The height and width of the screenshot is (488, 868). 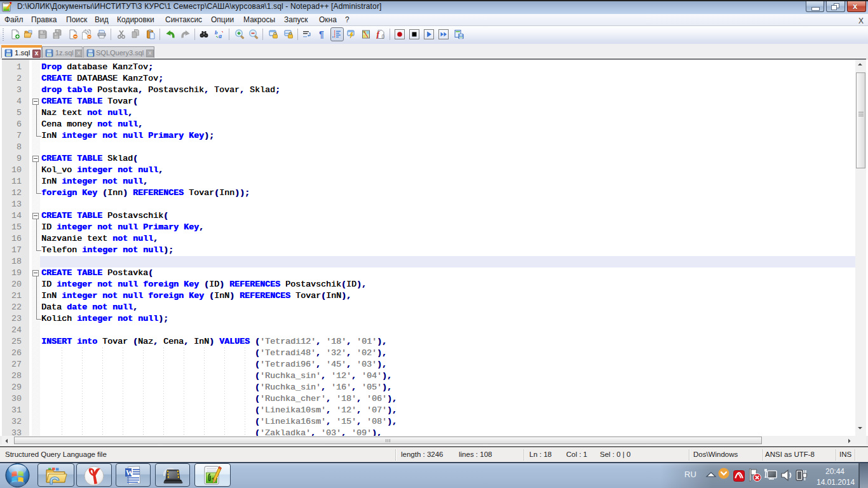 What do you see at coordinates (220, 36) in the screenshot?
I see `svg-text: a` at bounding box center [220, 36].